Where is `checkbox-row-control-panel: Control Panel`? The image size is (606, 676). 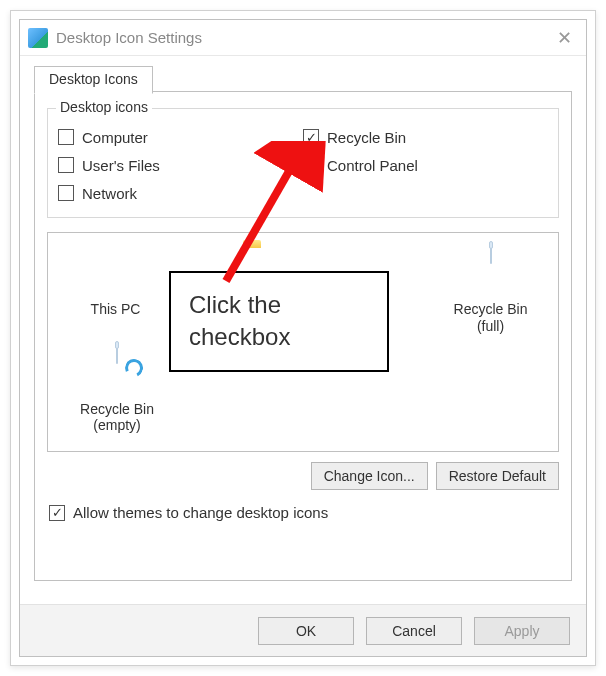 checkbox-row-control-panel: Control Panel is located at coordinates (426, 165).